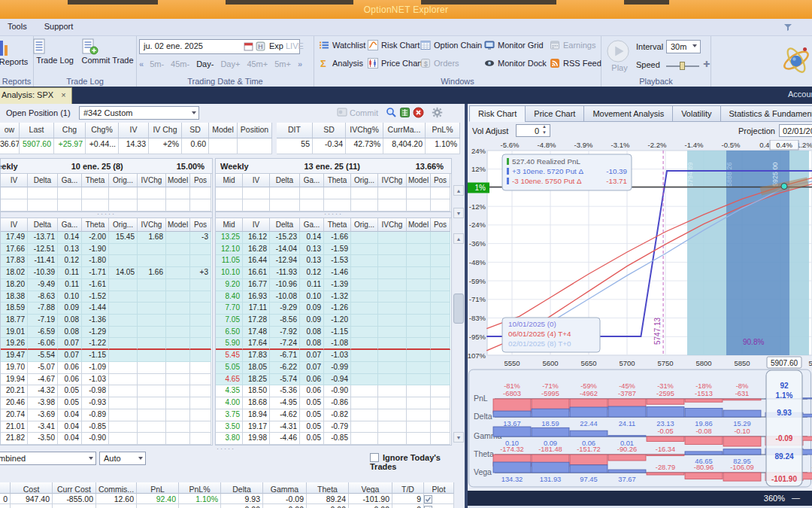 This screenshot has height=508, width=812. I want to click on auto-select: Auto, so click(123, 458).